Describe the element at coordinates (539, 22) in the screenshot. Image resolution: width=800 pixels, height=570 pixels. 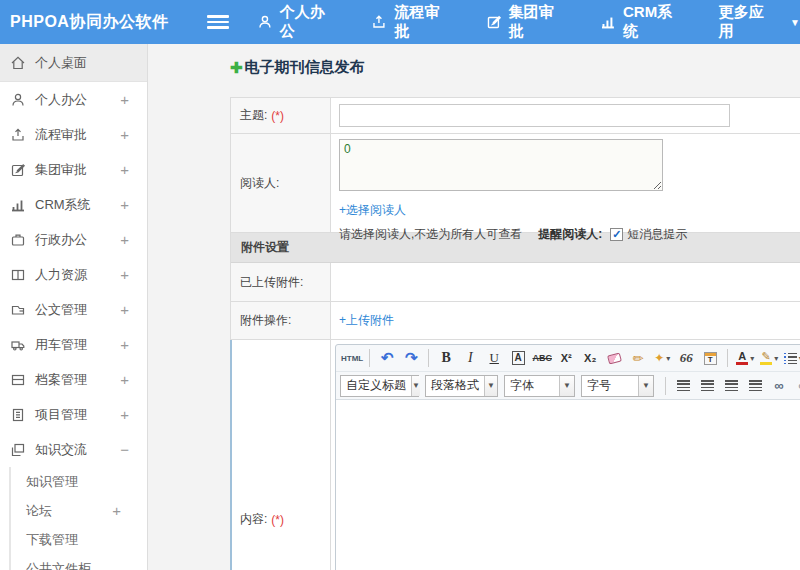
I see `nav-label: 集团审批` at that location.